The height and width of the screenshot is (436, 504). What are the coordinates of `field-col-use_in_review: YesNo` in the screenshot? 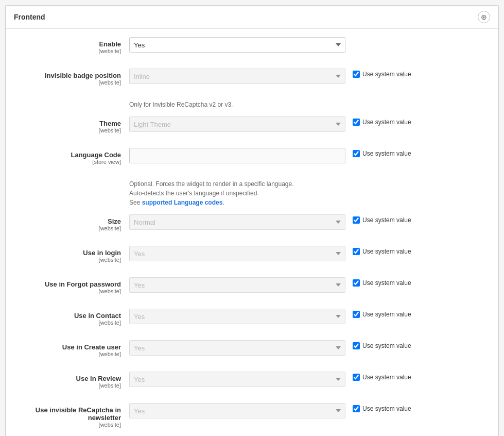 It's located at (237, 379).